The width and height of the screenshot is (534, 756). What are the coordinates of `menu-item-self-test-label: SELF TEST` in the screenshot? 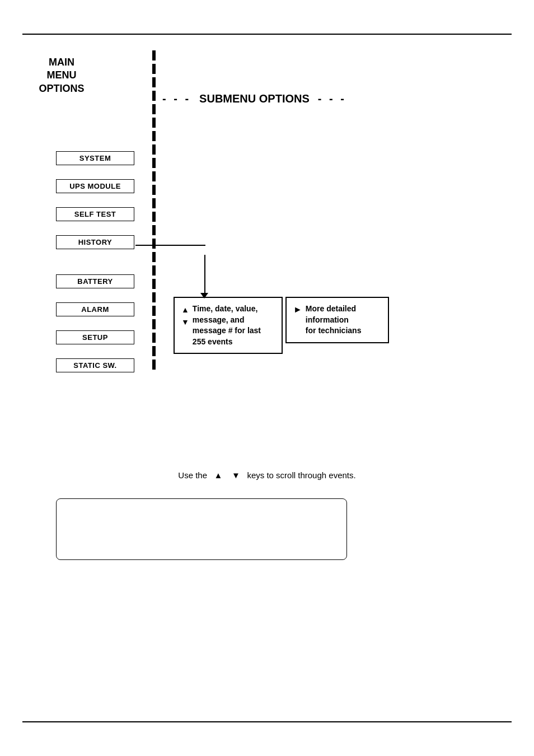 It's located at (95, 214).